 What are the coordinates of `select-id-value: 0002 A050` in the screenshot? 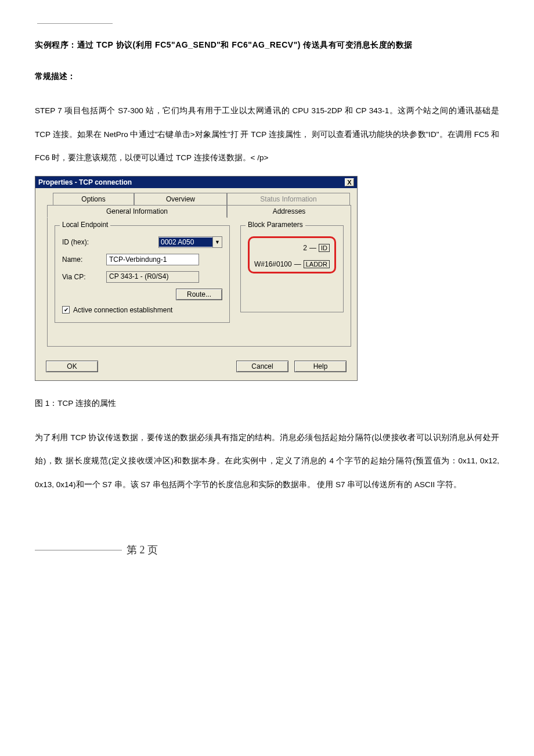 It's located at (186, 242).